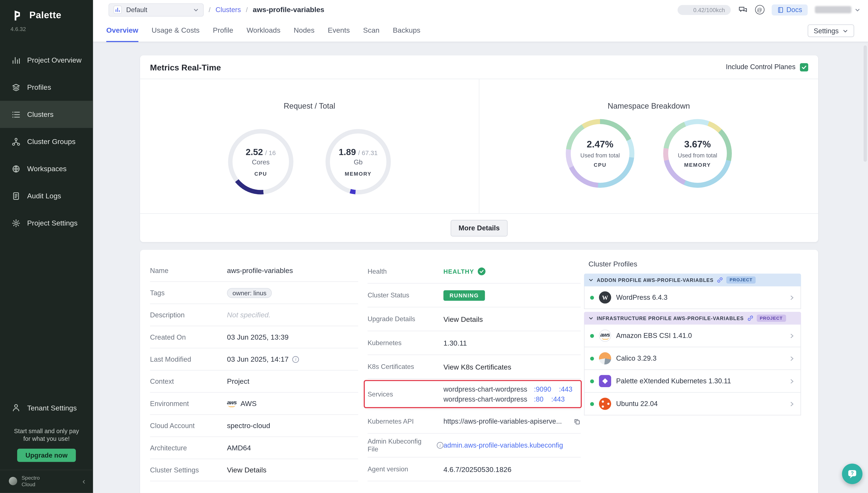  Describe the element at coordinates (47, 455) in the screenshot. I see `upgrade-button: Upgrade now` at that location.